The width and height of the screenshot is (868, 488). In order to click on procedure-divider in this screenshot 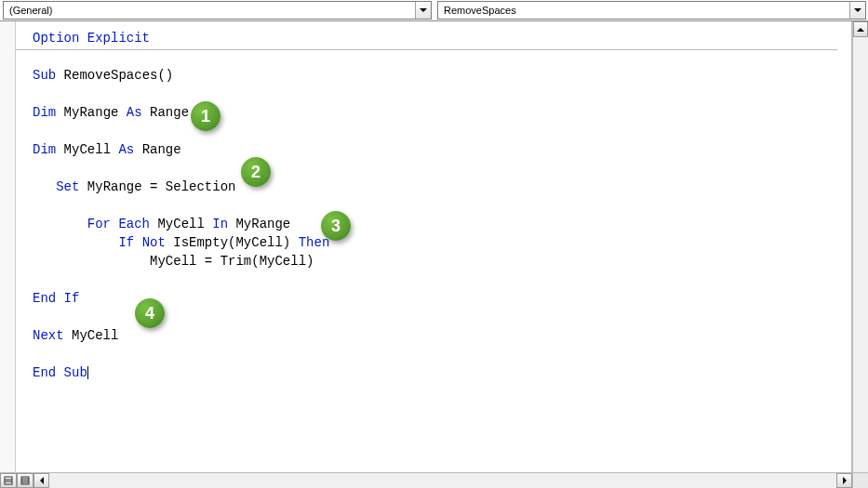, I will do `click(426, 50)`.